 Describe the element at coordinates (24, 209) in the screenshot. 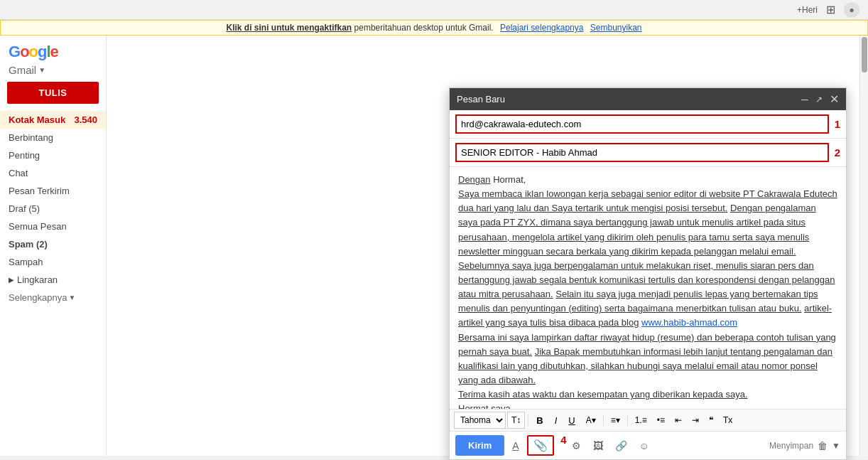

I see `drafts-label: Draf (5)` at that location.